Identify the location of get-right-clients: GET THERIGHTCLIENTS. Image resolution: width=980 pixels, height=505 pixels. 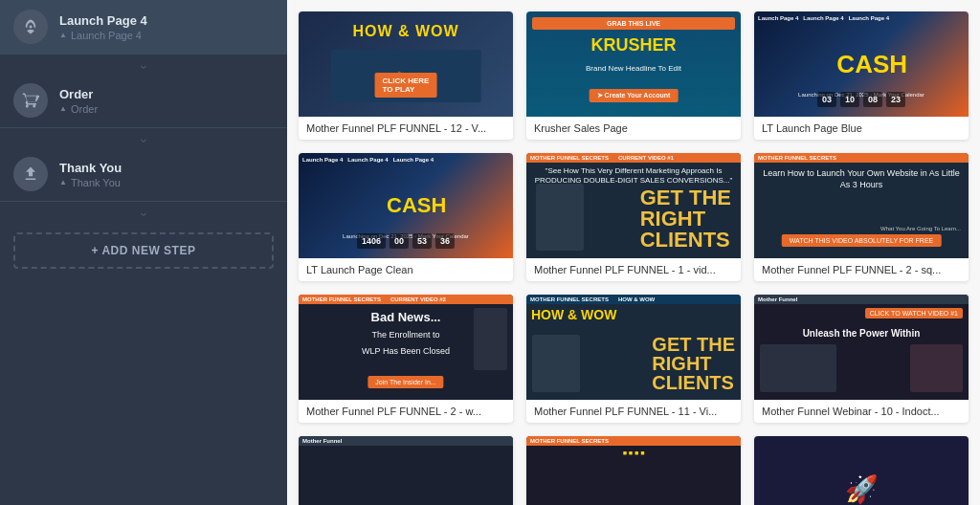
(685, 219).